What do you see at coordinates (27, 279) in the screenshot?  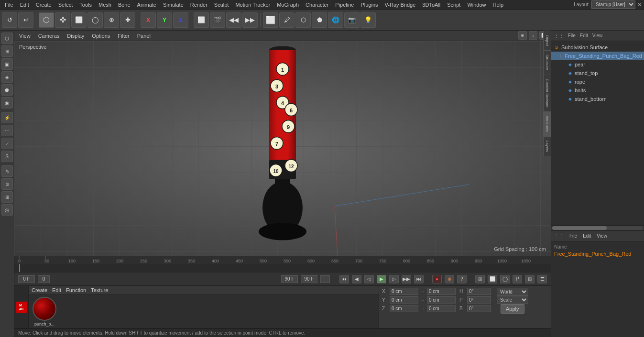 I see `current-frame-input` at bounding box center [27, 279].